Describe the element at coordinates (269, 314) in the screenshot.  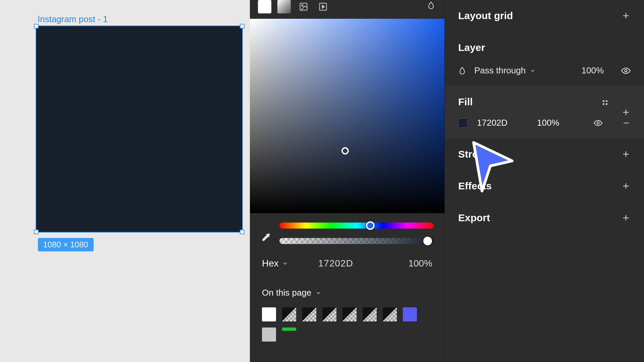
I see `swatch-white` at that location.